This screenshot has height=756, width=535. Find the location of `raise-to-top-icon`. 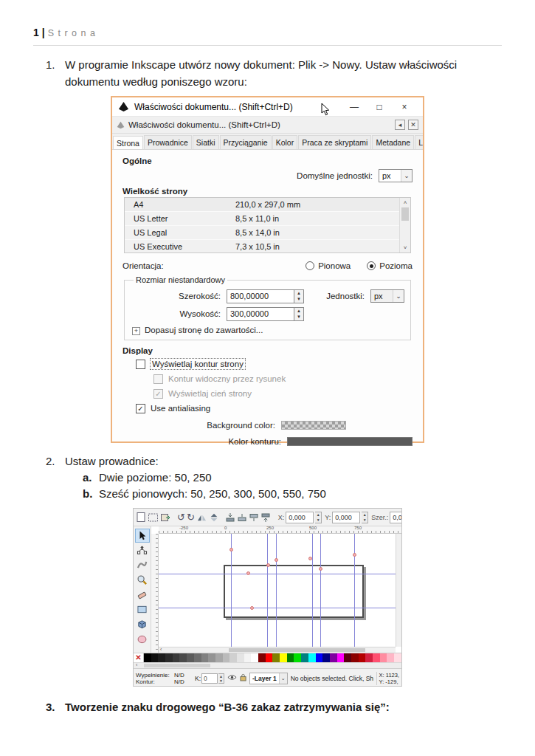

raise-to-top-icon is located at coordinates (266, 518).